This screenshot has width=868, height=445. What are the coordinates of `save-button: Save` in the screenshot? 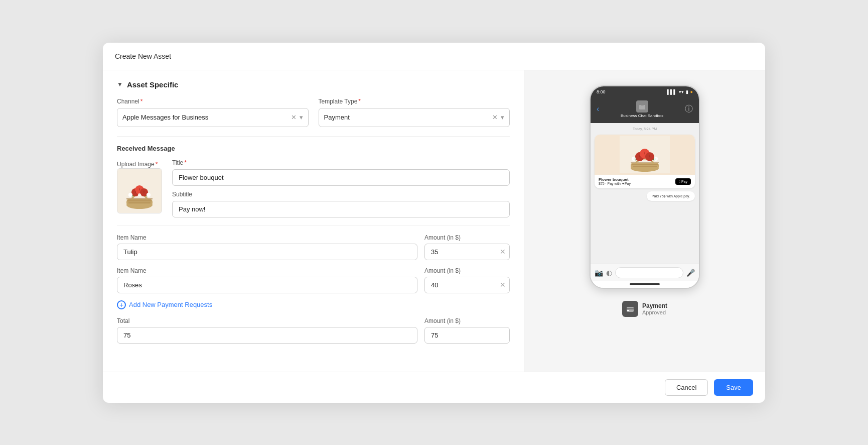 It's located at (734, 388).